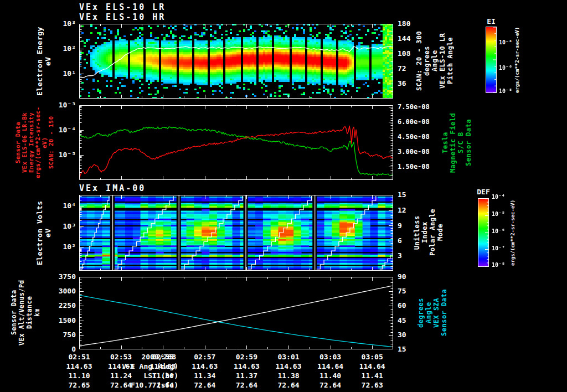 This screenshot has width=567, height=392. What do you see at coordinates (205, 357) in the screenshot?
I see `time-tick-label: 02:57` at bounding box center [205, 357].